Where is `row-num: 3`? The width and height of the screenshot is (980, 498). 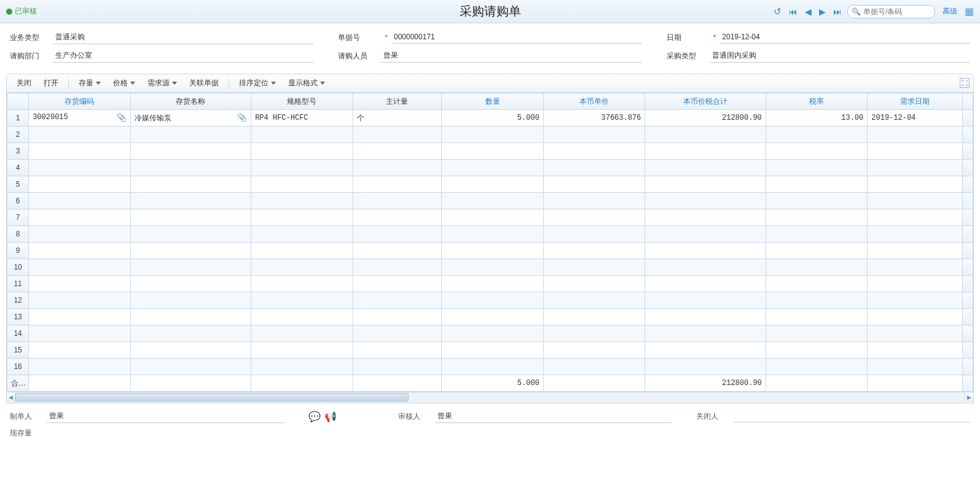
row-num: 3 is located at coordinates (18, 151).